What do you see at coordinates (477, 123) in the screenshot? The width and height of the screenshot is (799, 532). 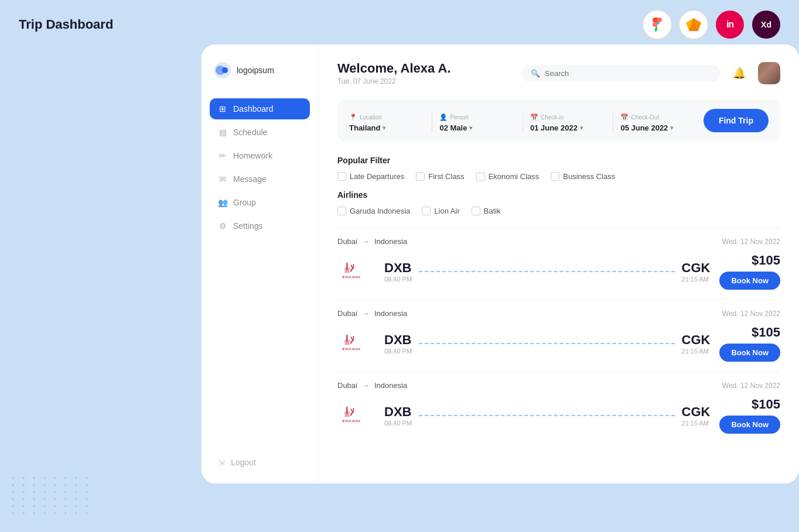 I see `person-field: 👤 Person 02 Male ▾` at bounding box center [477, 123].